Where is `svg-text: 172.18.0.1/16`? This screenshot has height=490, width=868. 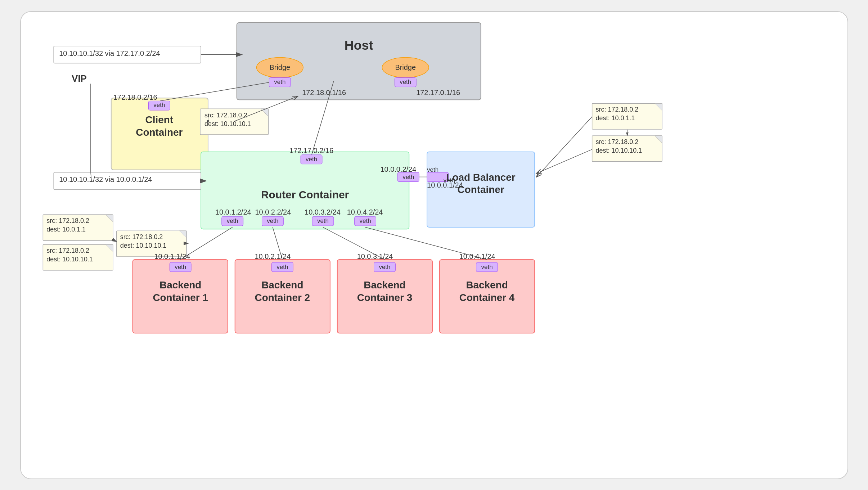
svg-text: 172.18.0.1/16 is located at coordinates (324, 93).